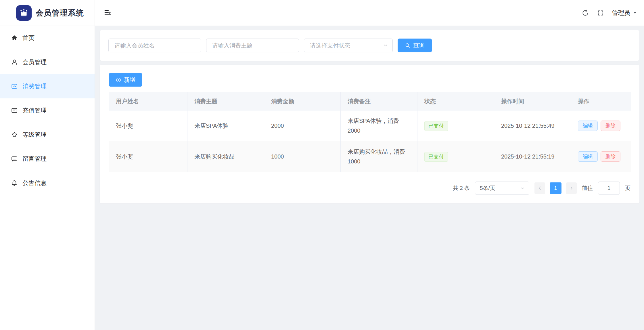 This screenshot has height=330, width=644. Describe the element at coordinates (155, 45) in the screenshot. I see `member-name-input` at that location.